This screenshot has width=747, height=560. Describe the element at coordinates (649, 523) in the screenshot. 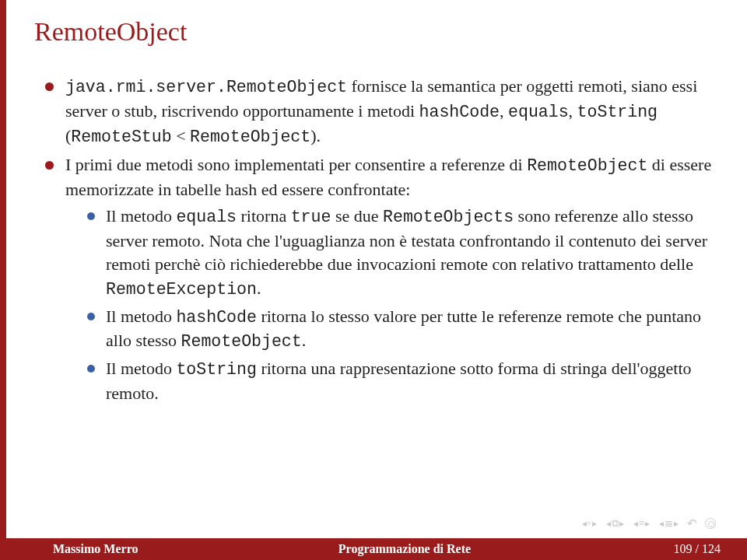

I see `nav-controls: ◂▫▸ ◂⧉▸ ◂≡▸ ◂≣▸ ↶` at that location.